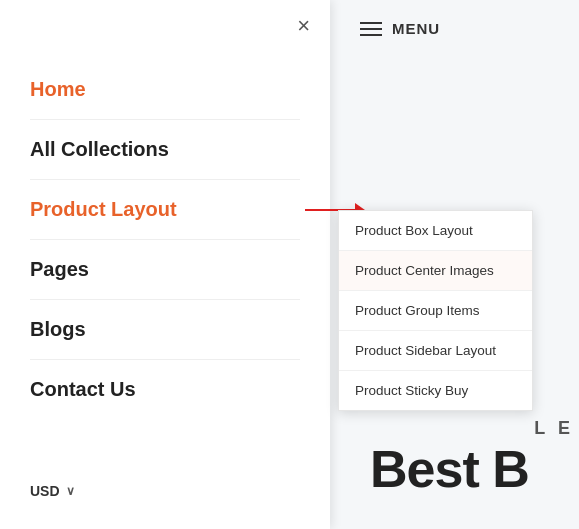 Image resolution: width=579 pixels, height=529 pixels. Describe the element at coordinates (436, 390) in the screenshot. I see `dropdown-item-product-sticky-buy: Product Sticky Buy` at that location.